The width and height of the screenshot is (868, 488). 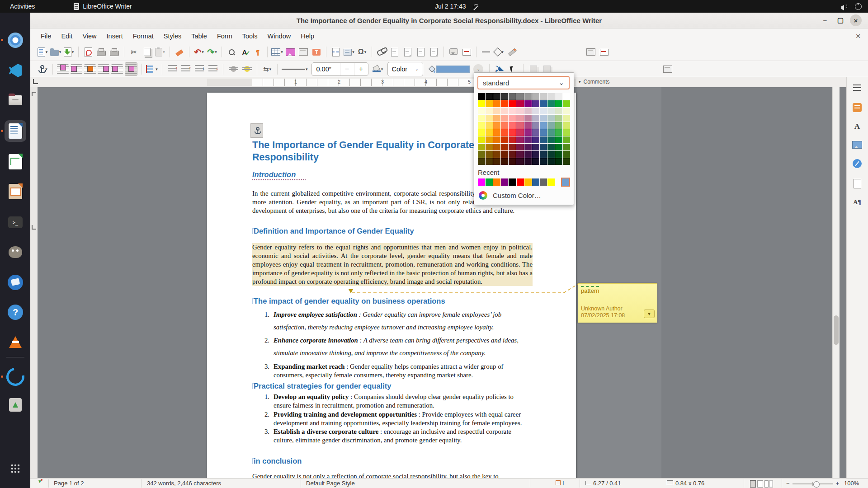 What do you see at coordinates (212, 52) in the screenshot?
I see `redo-button: ↷▾` at bounding box center [212, 52].